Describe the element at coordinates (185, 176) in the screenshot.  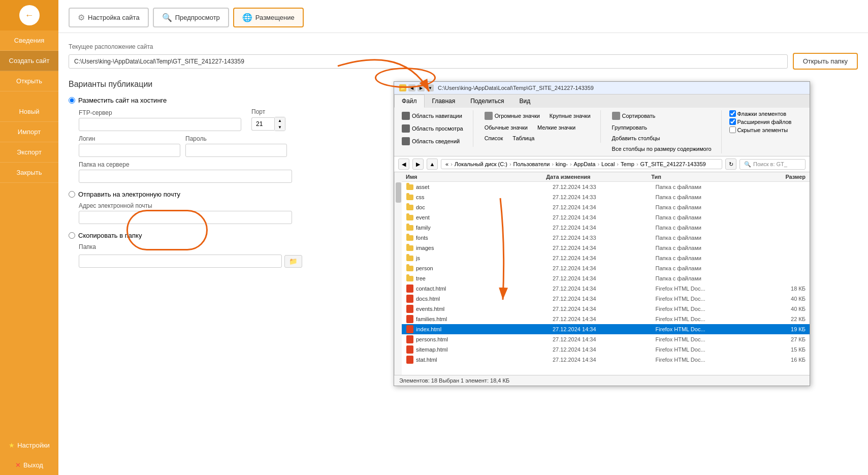
I see `server-folder-input` at that location.